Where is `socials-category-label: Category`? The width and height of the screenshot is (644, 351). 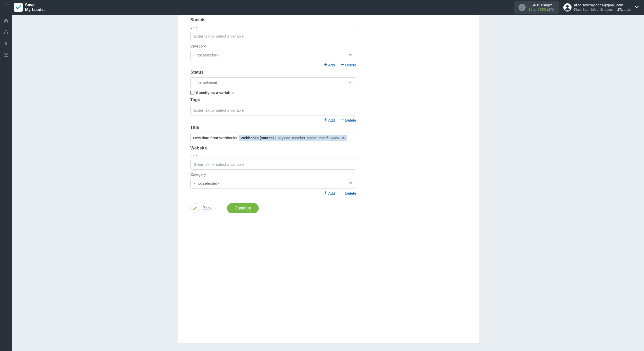
socials-category-label: Category is located at coordinates (273, 46).